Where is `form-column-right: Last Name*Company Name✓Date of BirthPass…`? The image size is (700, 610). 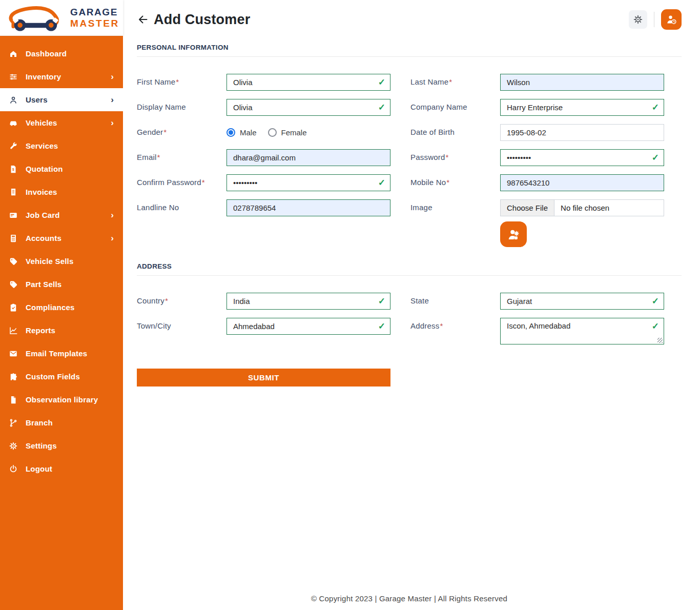 form-column-right: Last Name*Company Name✓Date of BirthPass… is located at coordinates (537, 165).